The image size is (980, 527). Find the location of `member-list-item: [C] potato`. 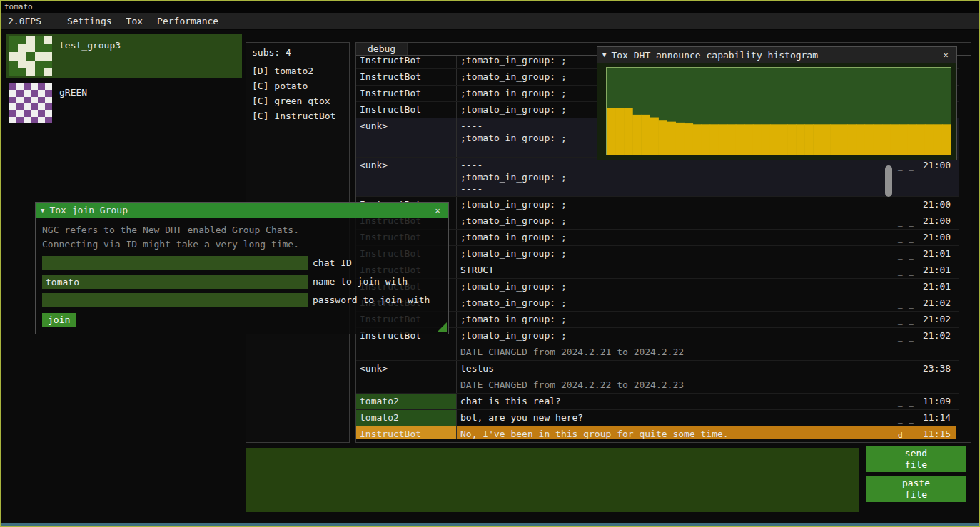

member-list-item: [C] potato is located at coordinates (298, 86).